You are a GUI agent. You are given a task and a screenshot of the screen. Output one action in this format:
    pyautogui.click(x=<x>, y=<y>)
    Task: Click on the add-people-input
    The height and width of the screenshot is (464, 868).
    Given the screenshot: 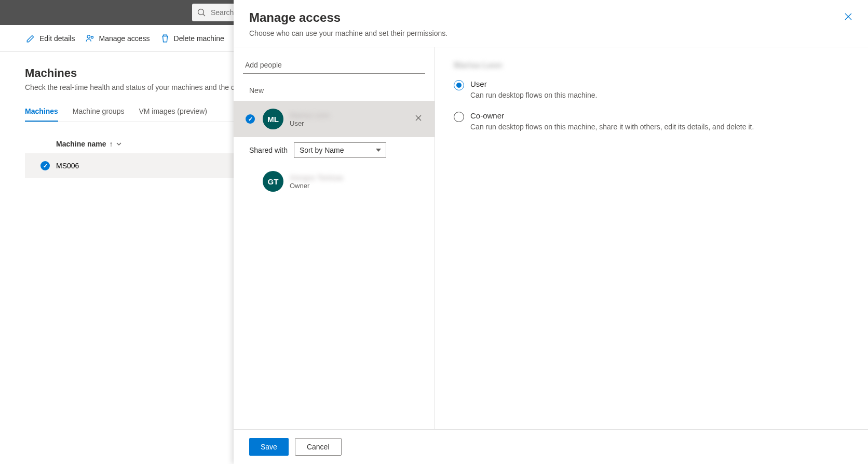 What is the action you would take?
    pyautogui.click(x=334, y=65)
    